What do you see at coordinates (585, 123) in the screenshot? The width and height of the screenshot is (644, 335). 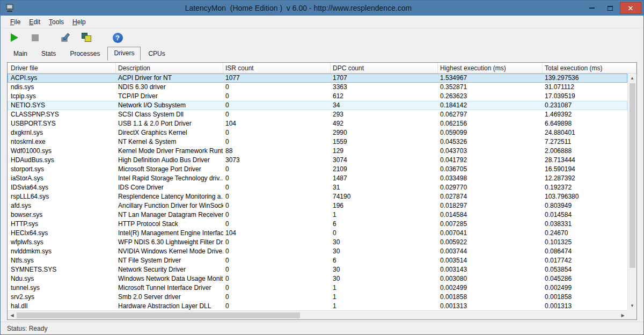 I see `cell: 6.649898` at bounding box center [585, 123].